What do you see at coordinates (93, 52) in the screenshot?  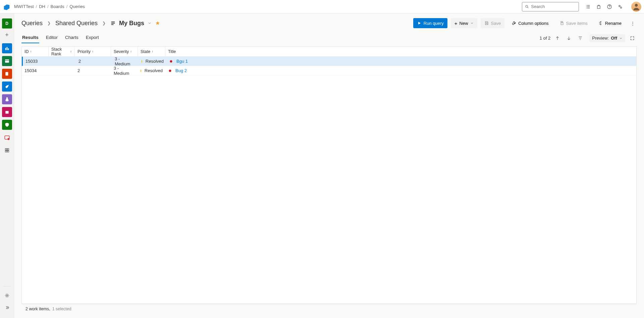 I see `column-header-priority: Priority↑` at bounding box center [93, 52].